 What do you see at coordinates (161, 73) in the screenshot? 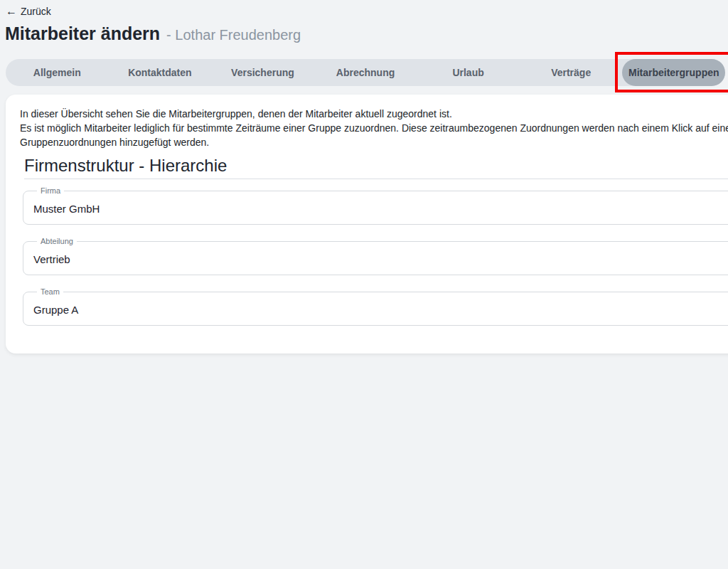
I see `tab-kontaktdaten: Kontaktdaten` at bounding box center [161, 73].